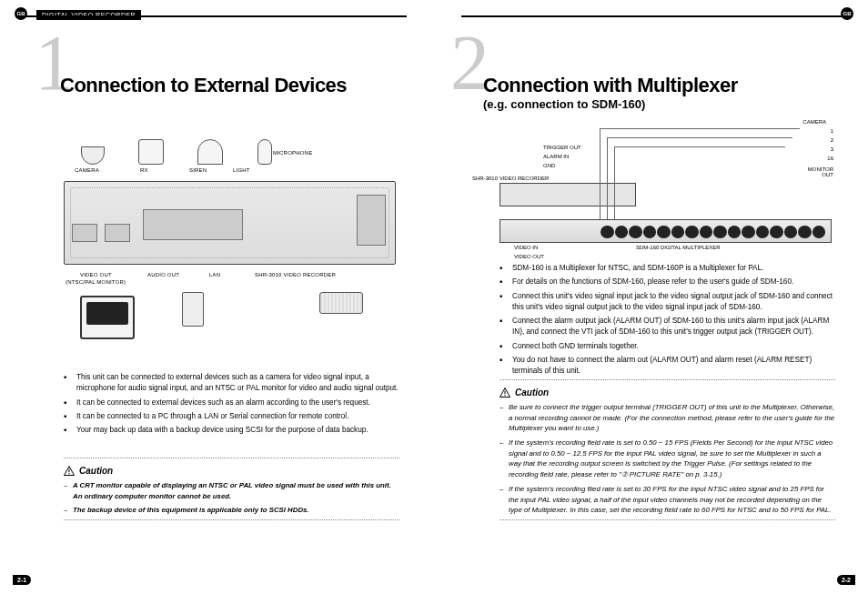 The width and height of the screenshot is (868, 594). What do you see at coordinates (96, 282) in the screenshot?
I see `label-video-out-sub: (NTSC/PAL MONITOR)` at bounding box center [96, 282].